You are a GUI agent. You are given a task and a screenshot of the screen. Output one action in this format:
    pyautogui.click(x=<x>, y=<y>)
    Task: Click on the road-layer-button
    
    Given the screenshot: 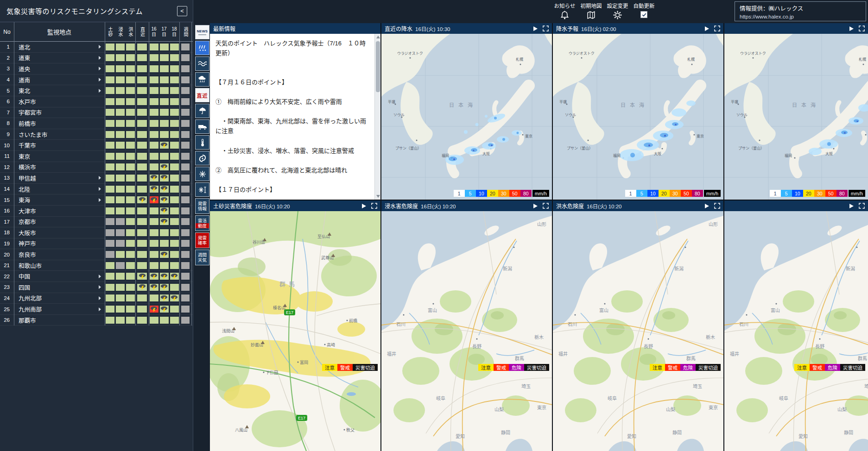 What is the action you would take?
    pyautogui.click(x=202, y=127)
    